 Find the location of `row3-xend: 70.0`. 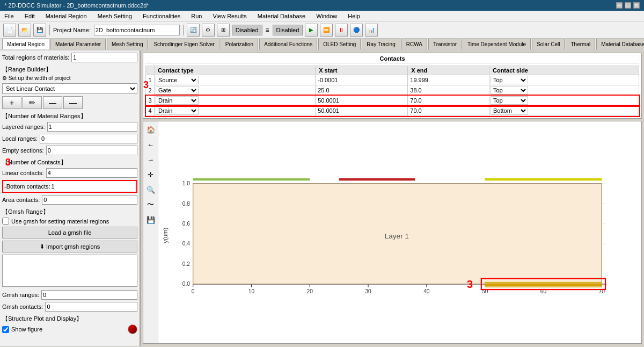

row3-xend: 70.0 is located at coordinates (449, 101).